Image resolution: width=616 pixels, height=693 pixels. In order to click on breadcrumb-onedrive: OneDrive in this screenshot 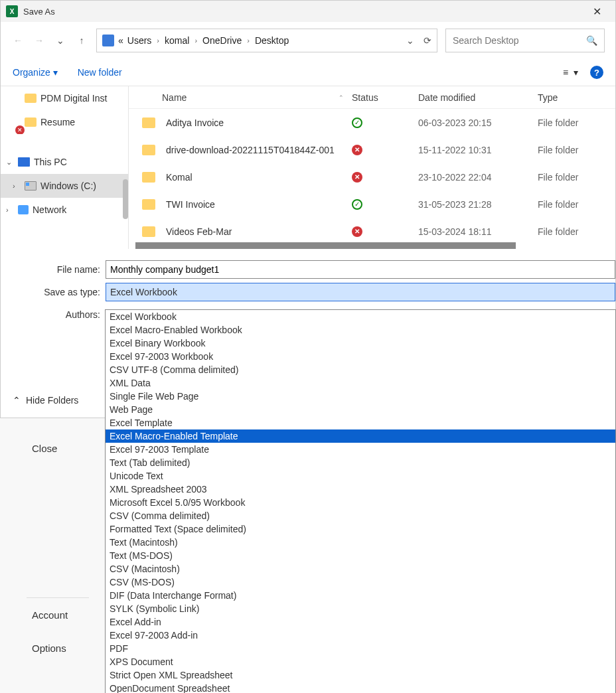, I will do `click(222, 40)`.